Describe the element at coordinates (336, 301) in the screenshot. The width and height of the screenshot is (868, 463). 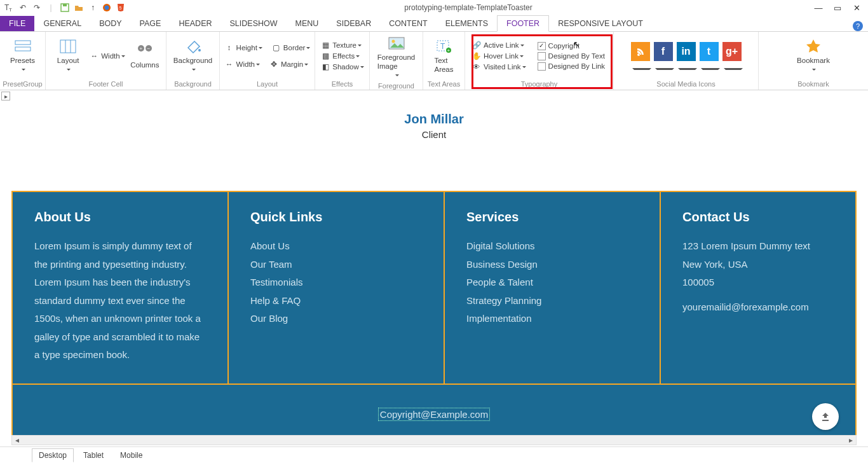
I see `quick-item: Help & FAQ` at that location.